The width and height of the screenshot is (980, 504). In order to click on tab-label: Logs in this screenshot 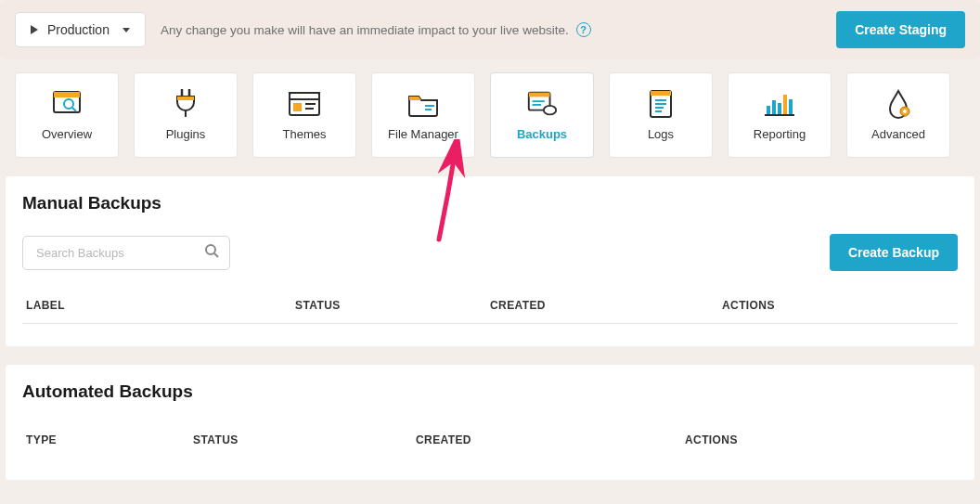, I will do `click(661, 134)`.